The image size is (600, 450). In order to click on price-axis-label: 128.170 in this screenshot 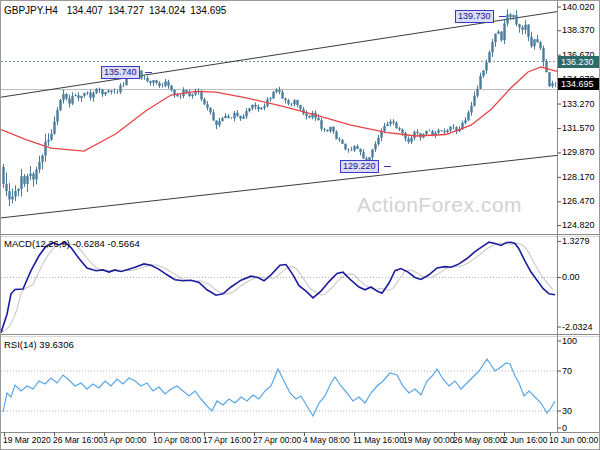, I will do `click(578, 177)`.